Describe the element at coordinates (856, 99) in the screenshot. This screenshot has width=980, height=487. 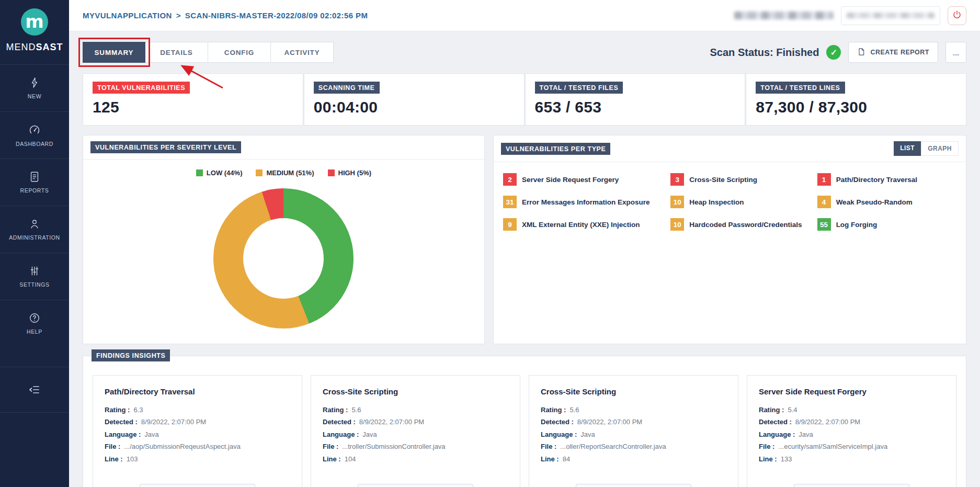
I see `stat-card-tested-lines: TOTAL / TESTED LINES 87,300 / 87,300` at that location.